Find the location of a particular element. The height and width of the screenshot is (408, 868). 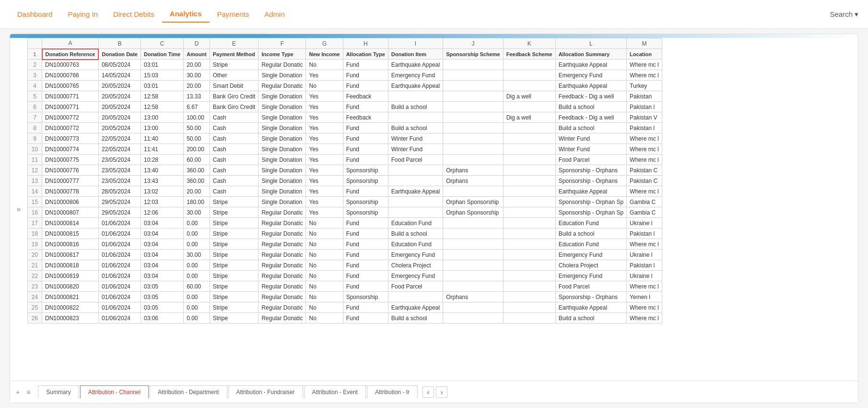

row-num-15: 15 is located at coordinates (35, 202).